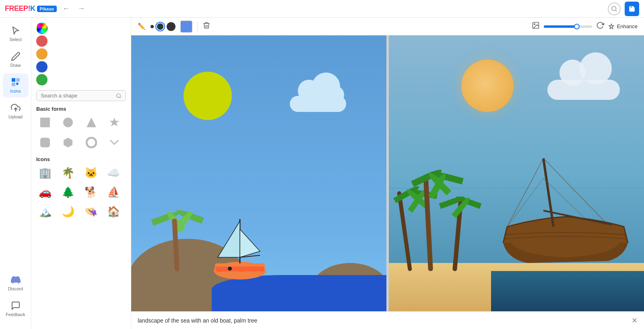  I want to click on color-swatch-orange, so click(42, 54).